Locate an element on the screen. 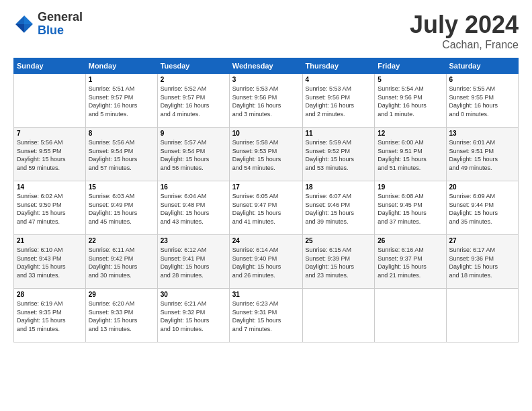 The height and width of the screenshot is (411, 532). day-info: Sunrise: 6:21 AMSunset: 9:32 PMDaylight:… is located at coordinates (193, 316).